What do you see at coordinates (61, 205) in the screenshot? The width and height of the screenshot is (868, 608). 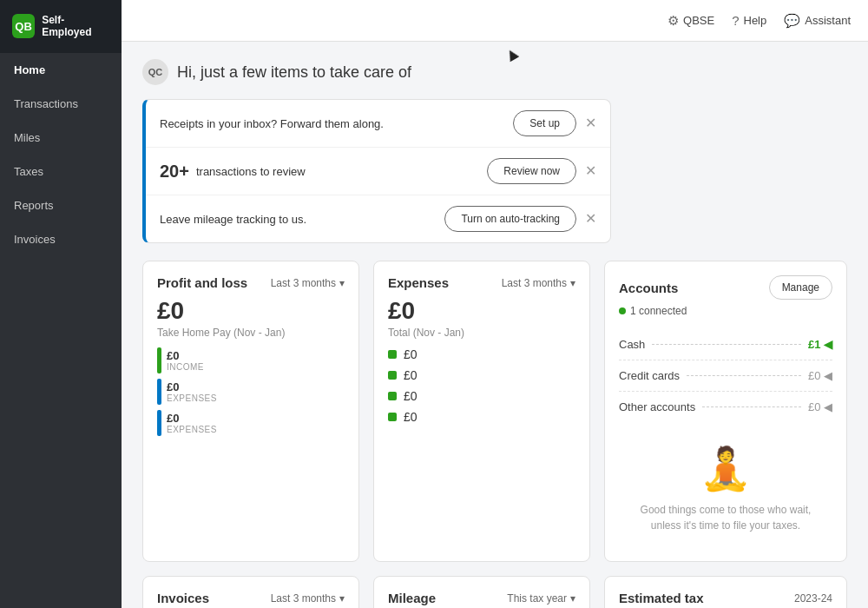 I see `sidebar-item-reports: Reports` at bounding box center [61, 205].